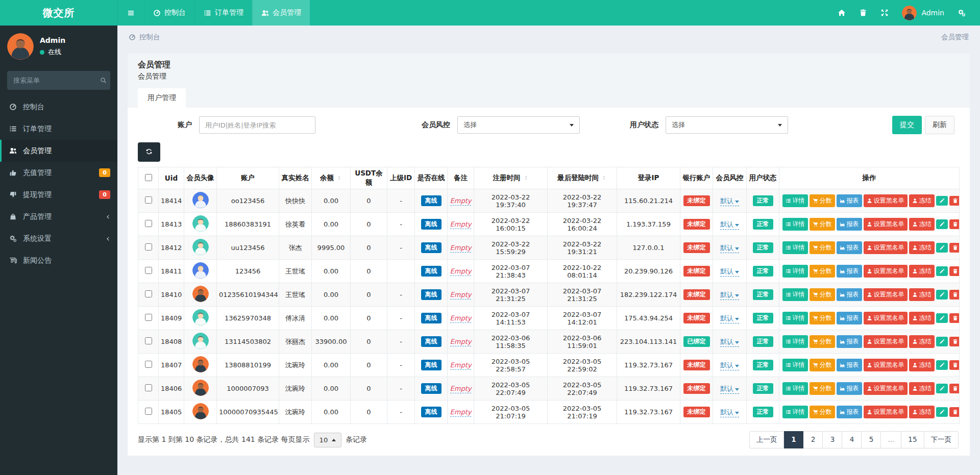 The image size is (980, 475). What do you see at coordinates (59, 239) in the screenshot?
I see `sidebar-item-settings: 系统设置` at bounding box center [59, 239].